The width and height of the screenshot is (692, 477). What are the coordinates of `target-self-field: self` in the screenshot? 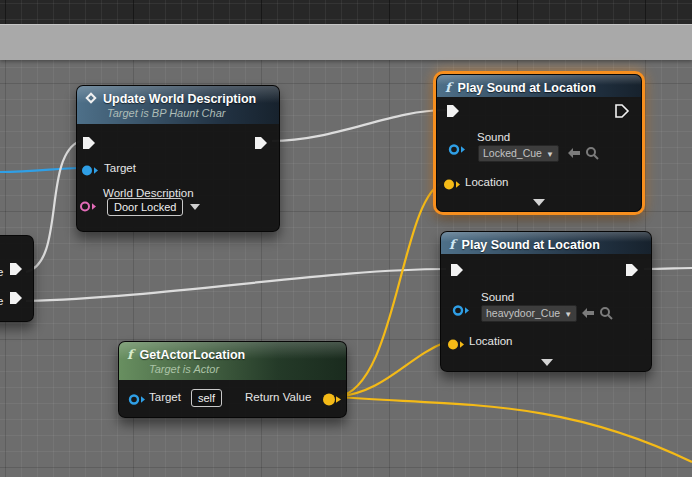 It's located at (206, 398).